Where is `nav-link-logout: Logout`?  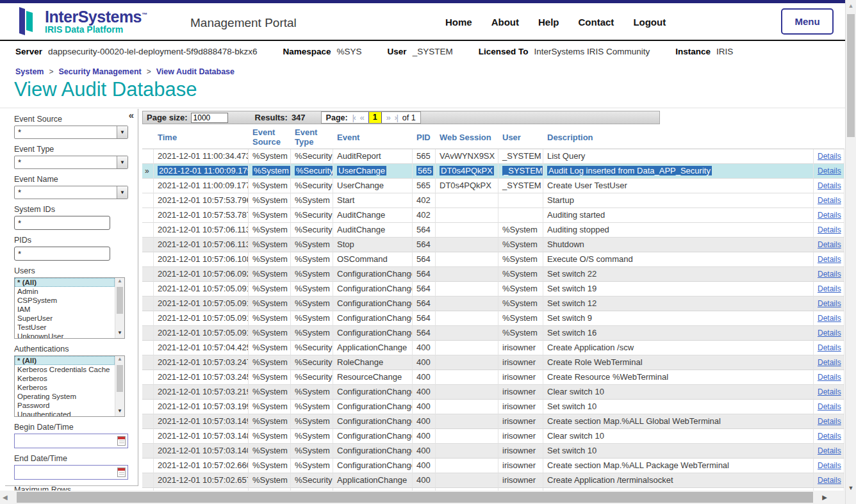 nav-link-logout: Logout is located at coordinates (650, 22).